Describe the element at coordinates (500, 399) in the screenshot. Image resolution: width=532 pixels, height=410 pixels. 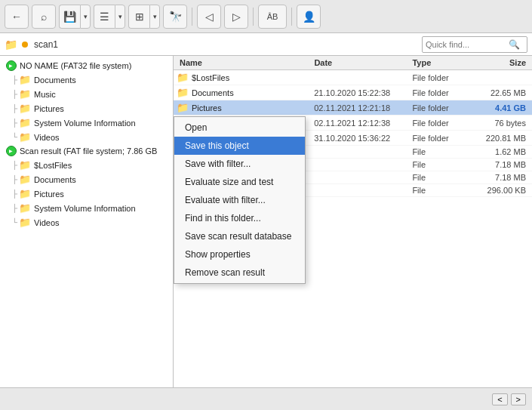
I see `nav-prev-button: <` at that location.